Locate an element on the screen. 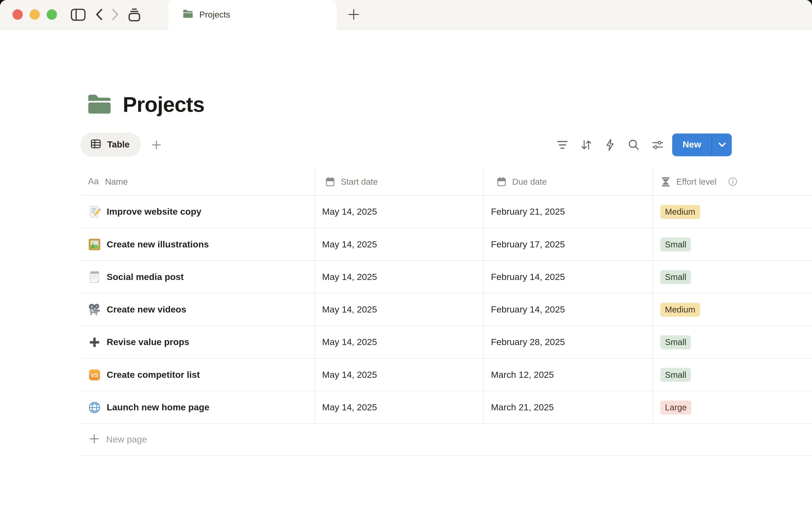 Image resolution: width=812 pixels, height=505 pixels. automation-icon is located at coordinates (610, 145).